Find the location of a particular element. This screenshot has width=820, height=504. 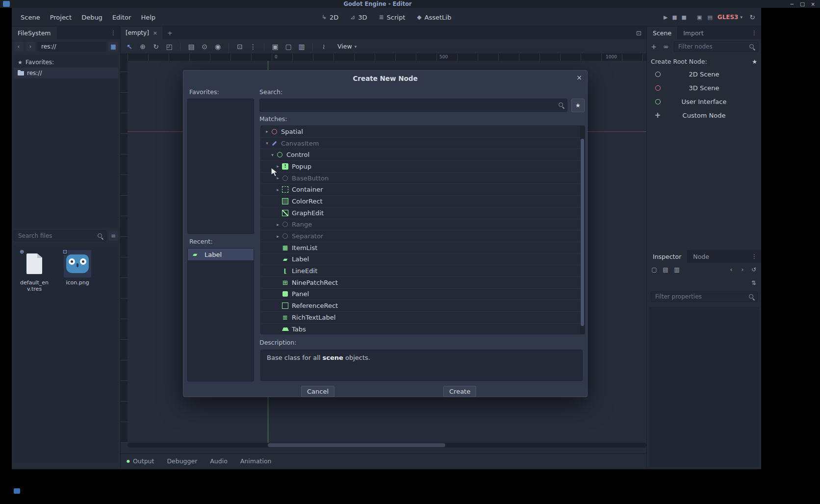

favorites-row: ★ Favorites: is located at coordinates (66, 62).